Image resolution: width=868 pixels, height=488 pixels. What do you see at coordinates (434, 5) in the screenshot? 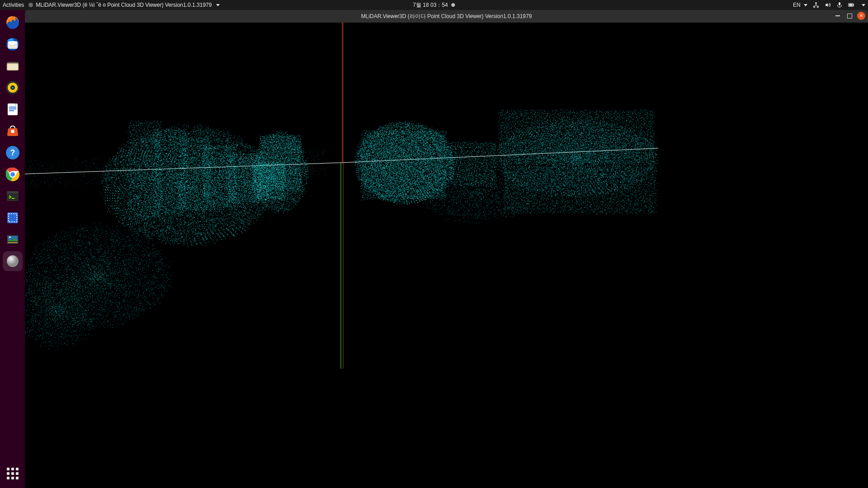
I see `topbar-clock: 7월 18 03：54` at bounding box center [434, 5].